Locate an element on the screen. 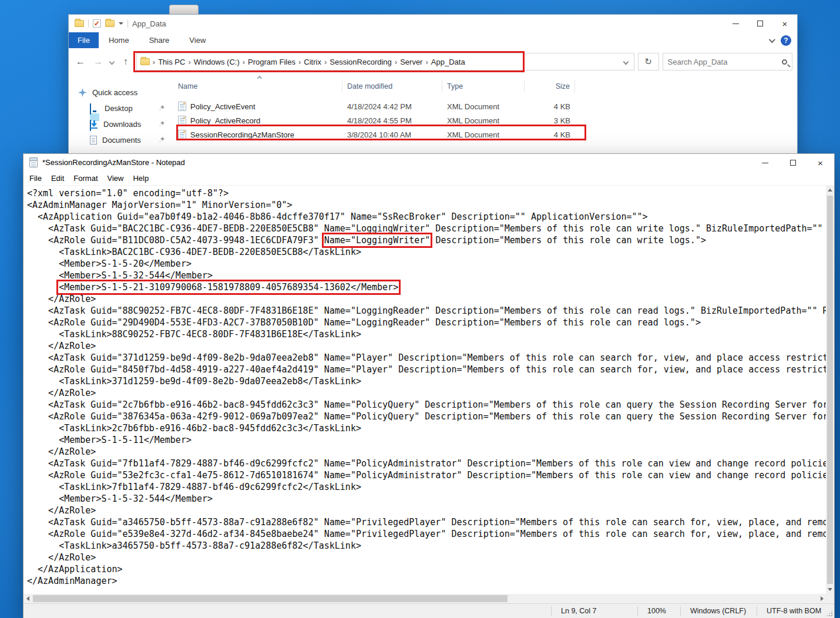  sidebar-label: Quick access is located at coordinates (115, 93).